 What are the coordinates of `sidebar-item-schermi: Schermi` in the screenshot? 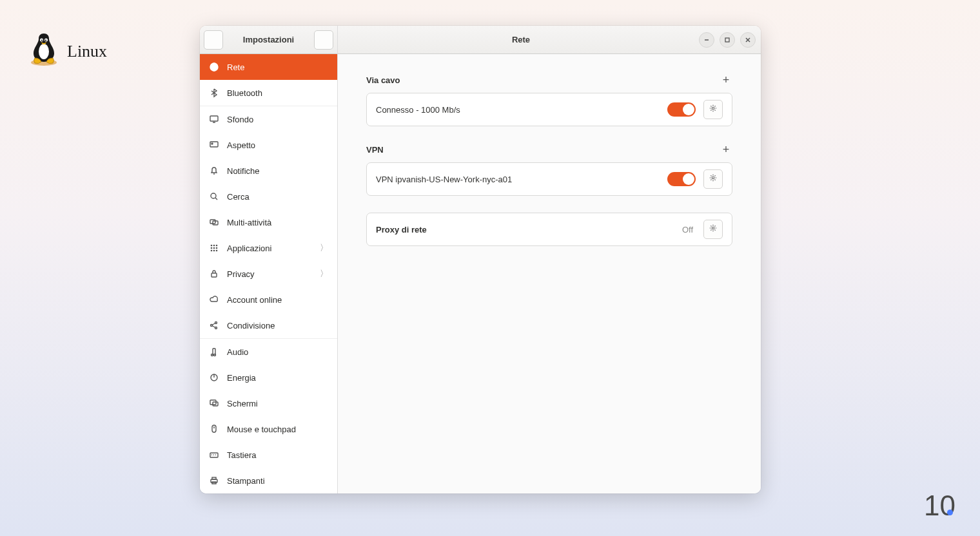 It's located at (268, 403).